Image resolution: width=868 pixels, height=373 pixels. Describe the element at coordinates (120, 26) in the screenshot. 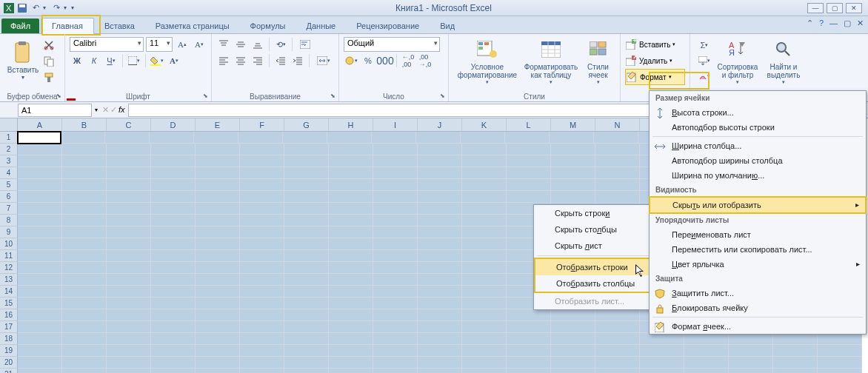

I see `tab-insert: Вставка` at that location.